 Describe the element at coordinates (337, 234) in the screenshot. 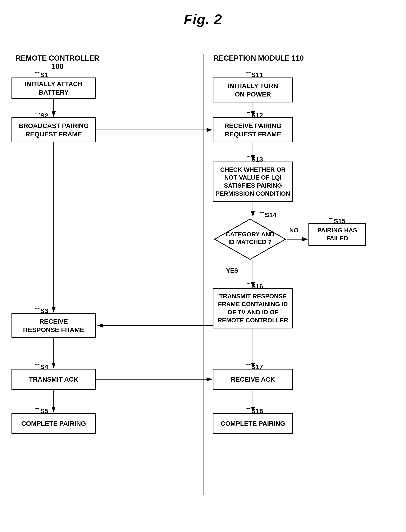

I see `box-s15: PAIRING HASFAILED` at that location.